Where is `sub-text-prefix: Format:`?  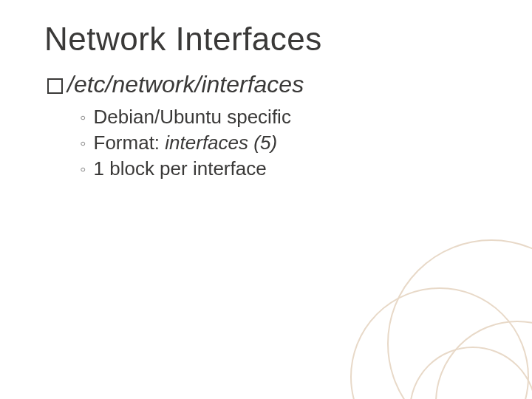 sub-text-prefix: Format: is located at coordinates (130, 143).